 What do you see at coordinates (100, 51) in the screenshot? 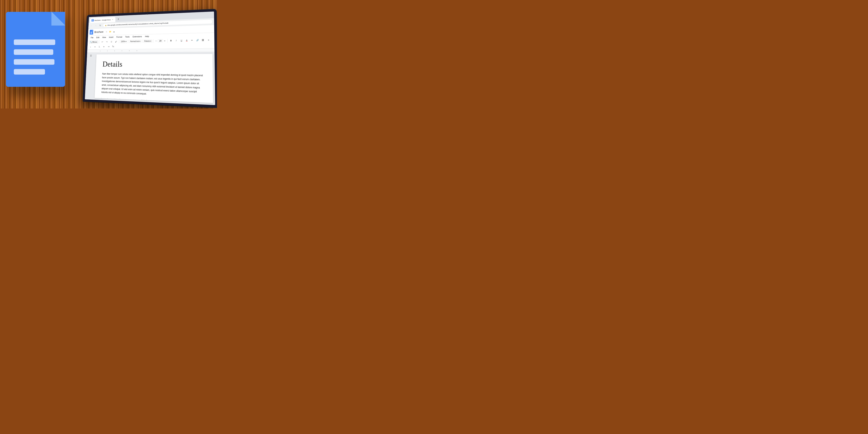
I see `ruler-mark-1: 1` at bounding box center [100, 51].